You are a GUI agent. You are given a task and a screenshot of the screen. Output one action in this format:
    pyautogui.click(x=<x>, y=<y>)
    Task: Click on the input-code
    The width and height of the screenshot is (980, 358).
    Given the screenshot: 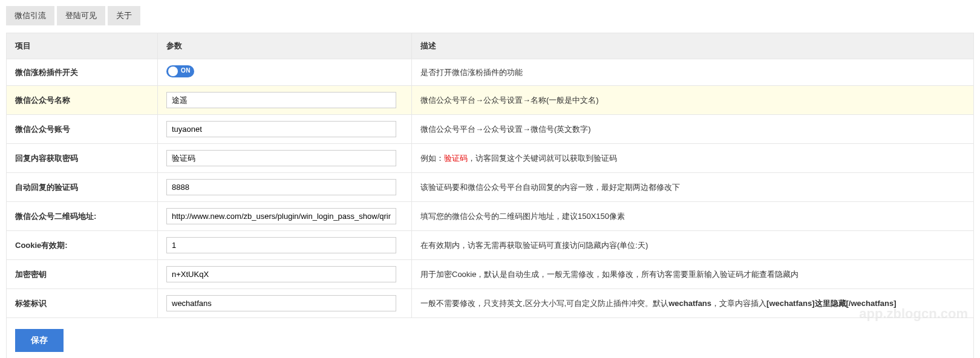 What is the action you would take?
    pyautogui.click(x=281, y=187)
    